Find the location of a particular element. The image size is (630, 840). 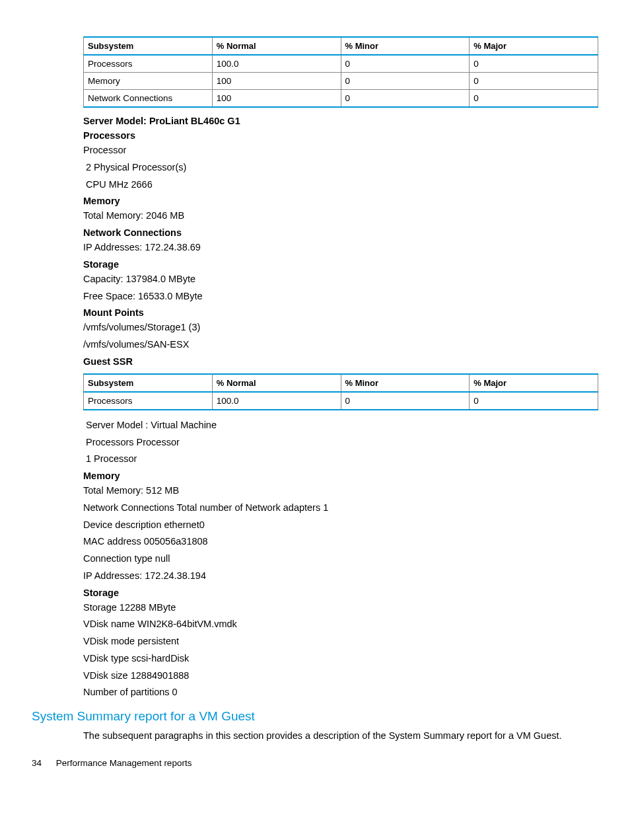

table-row: Network Connections 100 0 0 is located at coordinates (341, 99).